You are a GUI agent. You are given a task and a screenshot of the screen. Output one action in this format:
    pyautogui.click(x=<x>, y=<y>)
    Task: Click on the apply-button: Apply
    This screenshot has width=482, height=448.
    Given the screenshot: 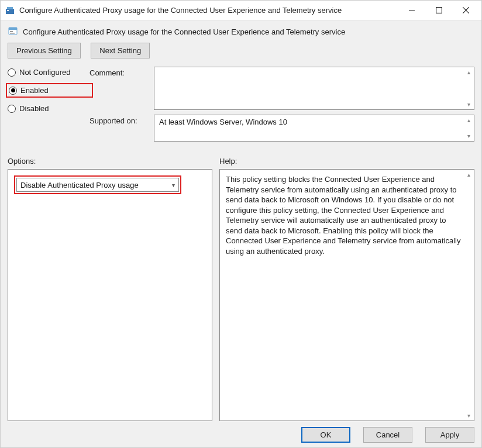 What is the action you would take?
    pyautogui.click(x=450, y=435)
    